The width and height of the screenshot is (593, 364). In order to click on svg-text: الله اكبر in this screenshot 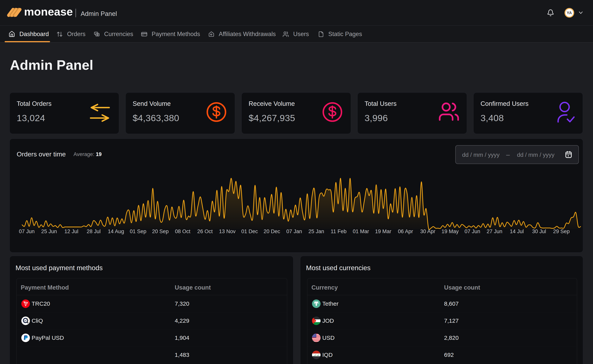, I will do `click(316, 355)`.